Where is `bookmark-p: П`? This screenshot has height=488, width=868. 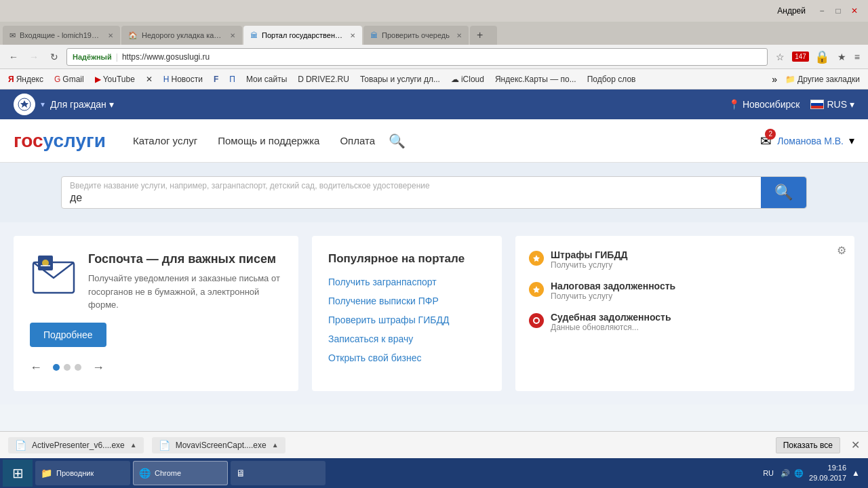
bookmark-p: П is located at coordinates (232, 79).